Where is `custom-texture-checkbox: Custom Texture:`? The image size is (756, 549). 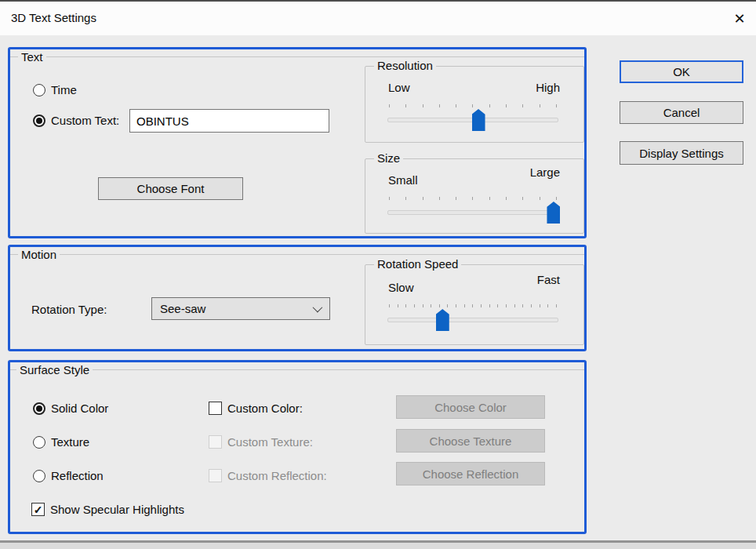
custom-texture-checkbox: Custom Texture: is located at coordinates (260, 442).